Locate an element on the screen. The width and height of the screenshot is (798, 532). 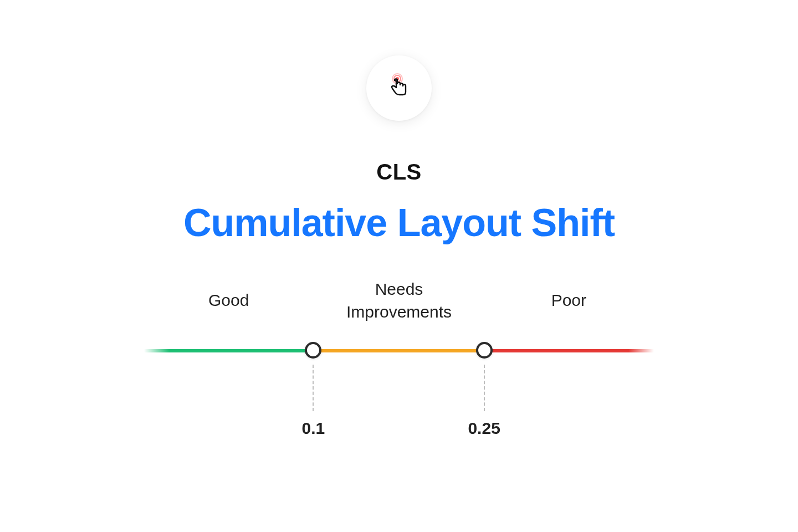
metric-title: Cumulative Layout Shift is located at coordinates (399, 223).